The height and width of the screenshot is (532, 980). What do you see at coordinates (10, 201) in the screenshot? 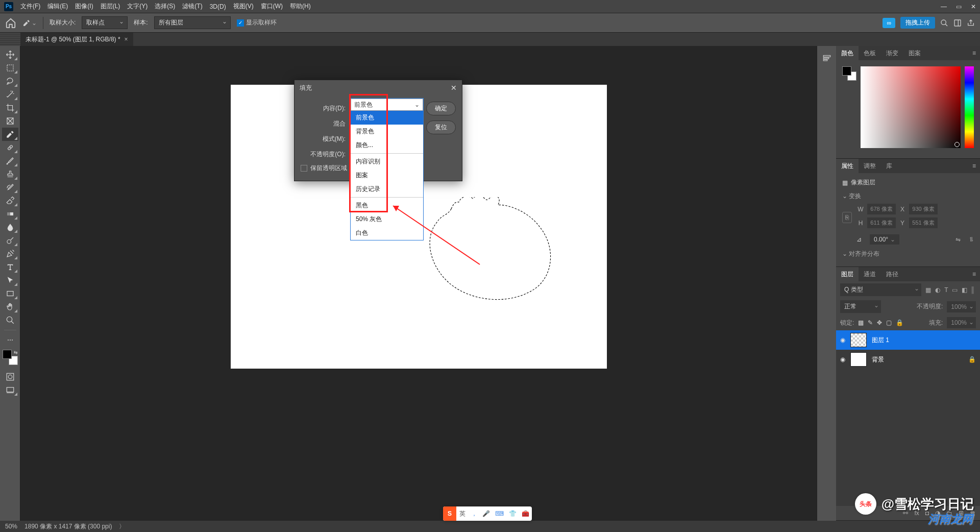
I see `eraser-tool` at bounding box center [10, 201].